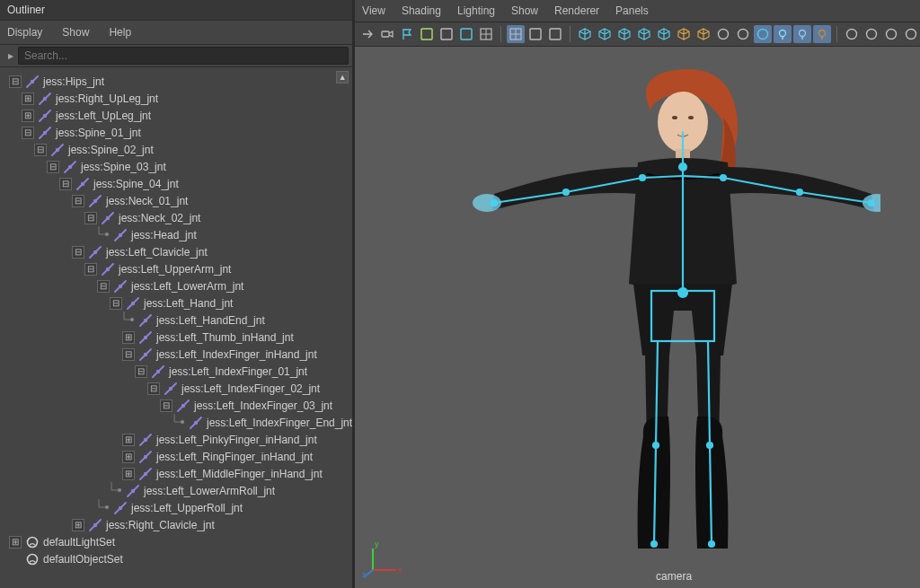 This screenshot has width=920, height=588. I want to click on outliner-row: ⊞jess:Left_MiddleFinger_inHand_jnt, so click(177, 474).